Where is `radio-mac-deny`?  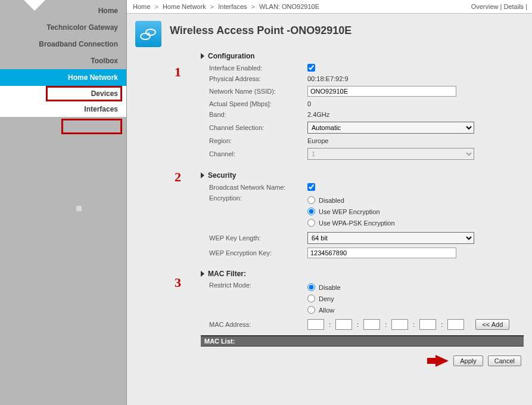 radio-mac-deny is located at coordinates (311, 298).